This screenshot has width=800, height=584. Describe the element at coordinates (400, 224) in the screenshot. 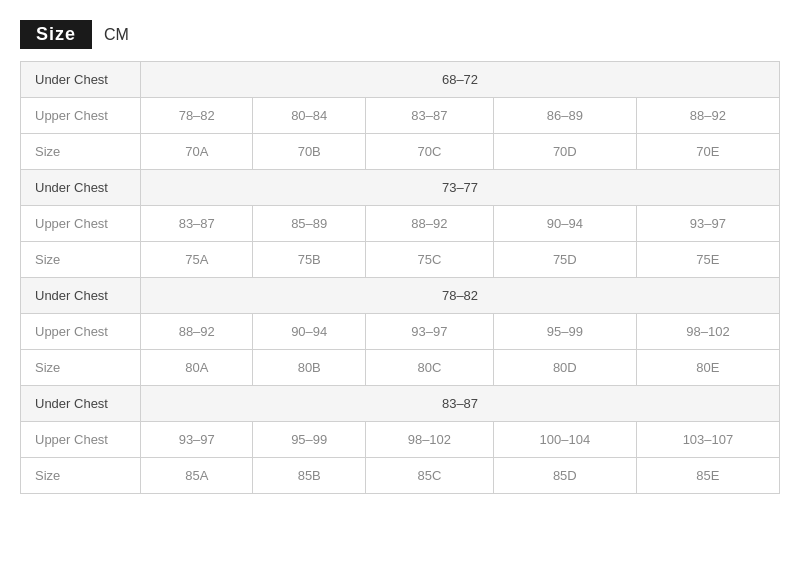

I see `upper-chest-row: Upper Chest83–8785–8988–9290–9493–97` at that location.